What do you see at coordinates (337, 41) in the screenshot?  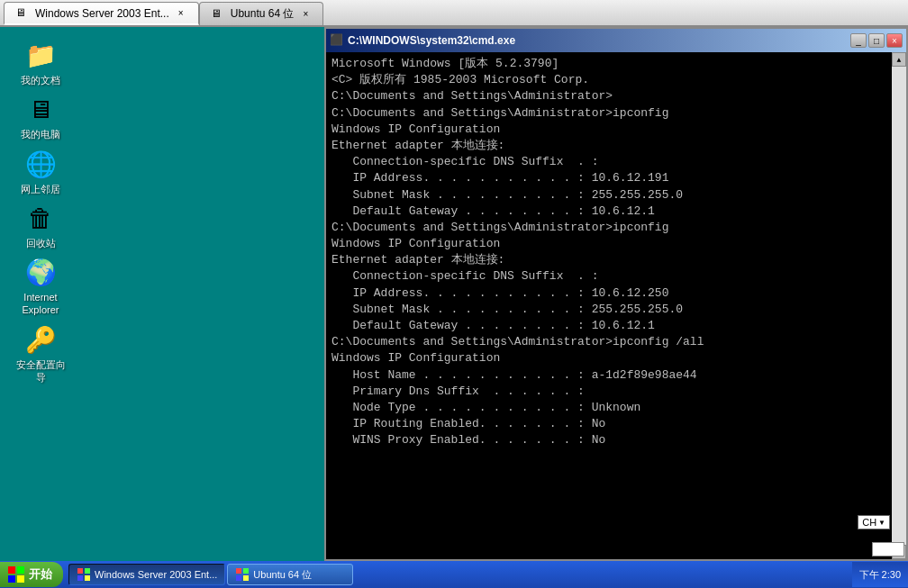 I see `cmd-icon: ⬛` at bounding box center [337, 41].